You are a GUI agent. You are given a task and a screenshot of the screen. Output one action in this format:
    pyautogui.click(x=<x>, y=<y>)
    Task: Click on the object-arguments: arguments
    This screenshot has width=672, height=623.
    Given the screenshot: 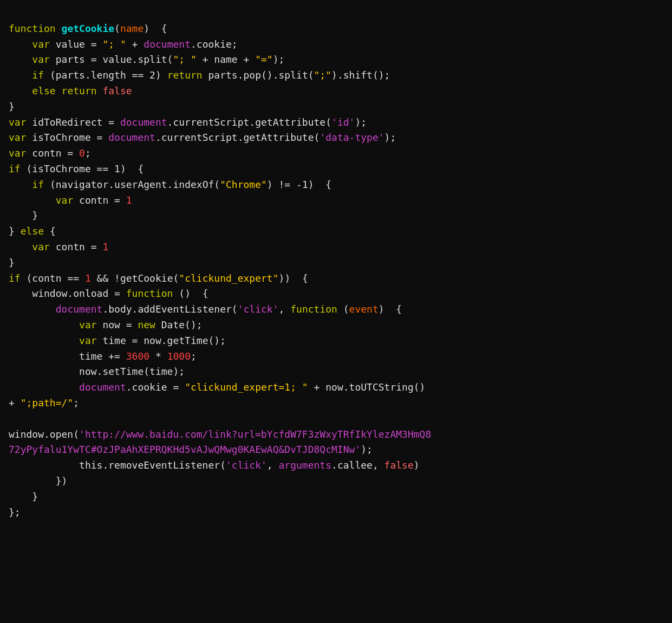 What is the action you would take?
    pyautogui.click(x=305, y=465)
    